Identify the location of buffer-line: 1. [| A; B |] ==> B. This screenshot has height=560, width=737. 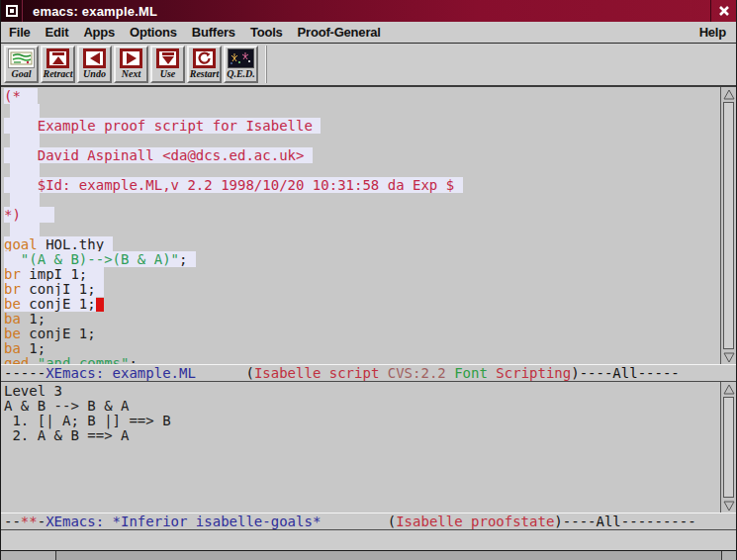
(362, 421).